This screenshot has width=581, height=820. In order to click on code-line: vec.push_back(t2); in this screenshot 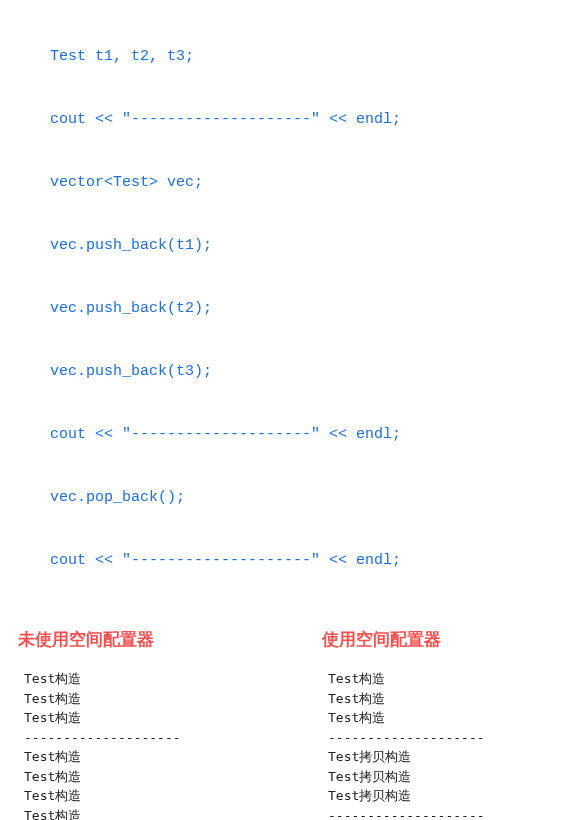, I will do `click(316, 308)`.